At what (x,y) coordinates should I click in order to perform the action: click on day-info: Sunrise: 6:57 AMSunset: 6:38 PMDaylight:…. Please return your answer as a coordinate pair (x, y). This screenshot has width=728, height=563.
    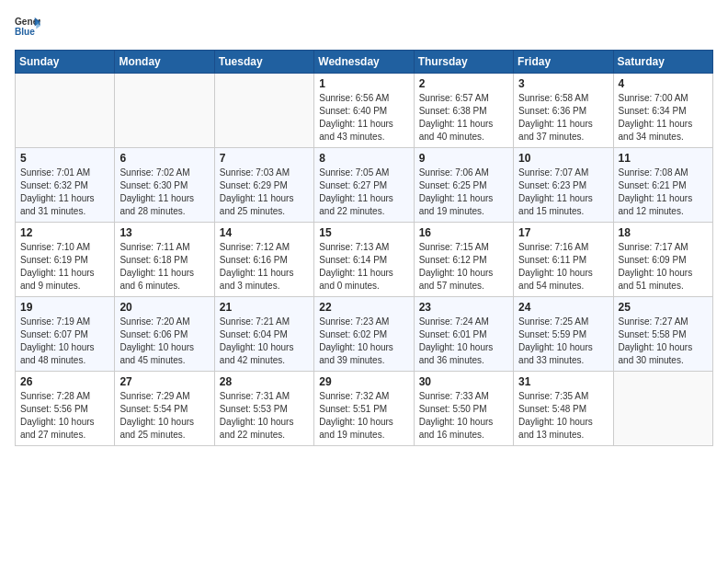
    Looking at the image, I should click on (463, 118).